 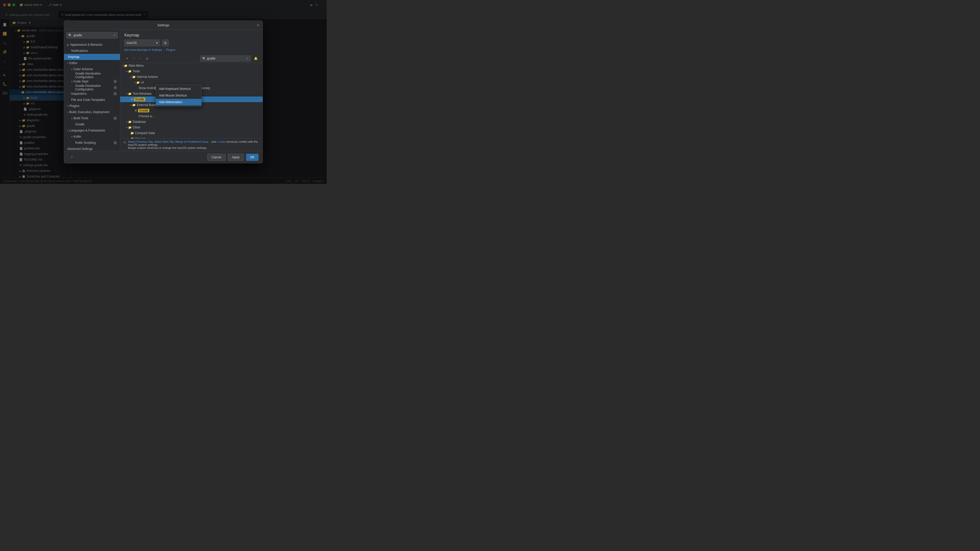 I want to click on build-tools-badge: ⚙, so click(x=115, y=118).